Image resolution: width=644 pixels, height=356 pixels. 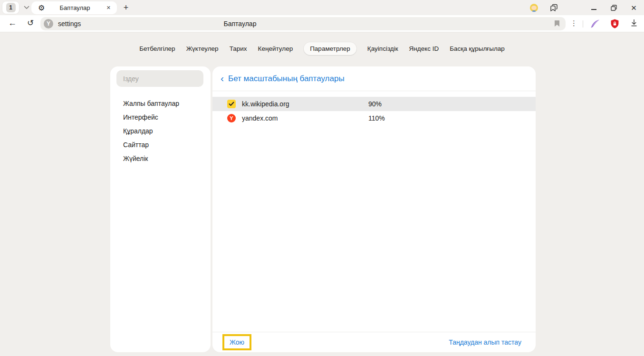 I want to click on settings-nav: Бетбелгілер Жүктеулер Тарих Кеңейтулер П…, so click(x=322, y=48).